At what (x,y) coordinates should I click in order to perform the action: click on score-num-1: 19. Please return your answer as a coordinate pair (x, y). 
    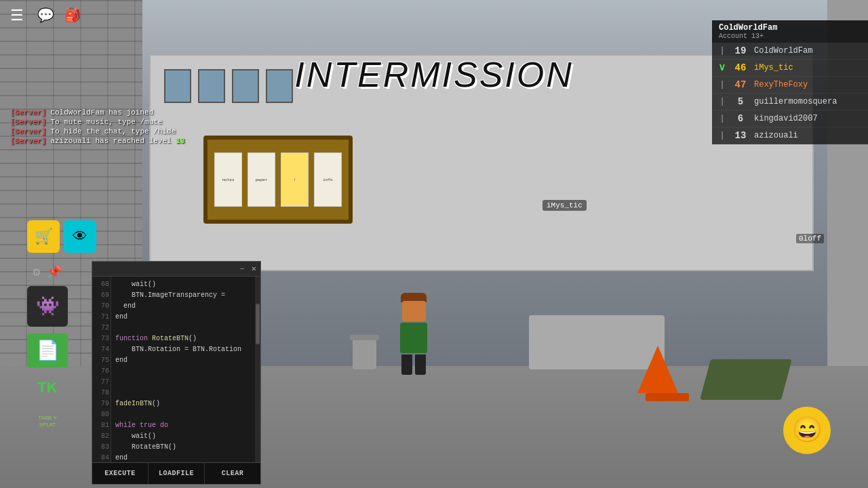
    Looking at the image, I should click on (741, 51).